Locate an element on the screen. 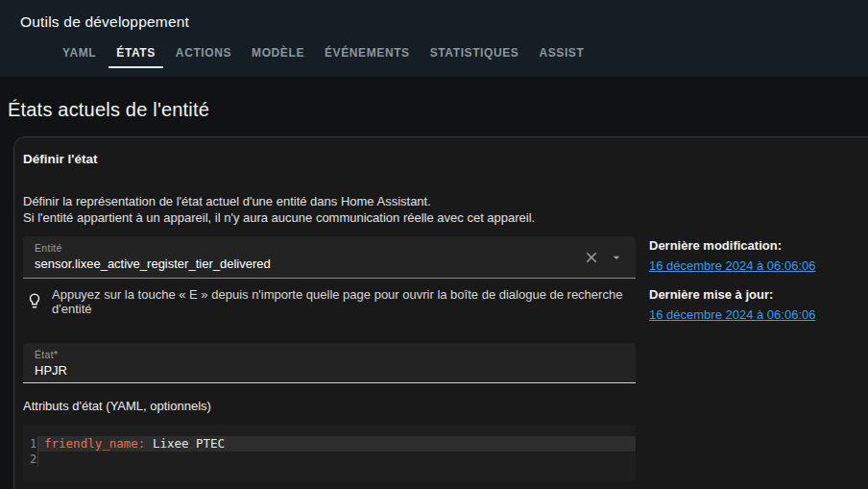  code-line: friendly_name: Lixee PTEC is located at coordinates (337, 444).